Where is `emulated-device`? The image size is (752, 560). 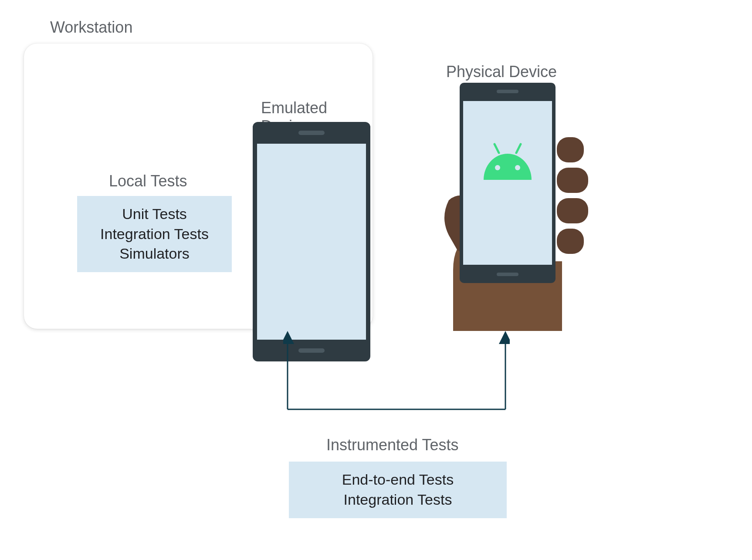 emulated-device is located at coordinates (312, 242).